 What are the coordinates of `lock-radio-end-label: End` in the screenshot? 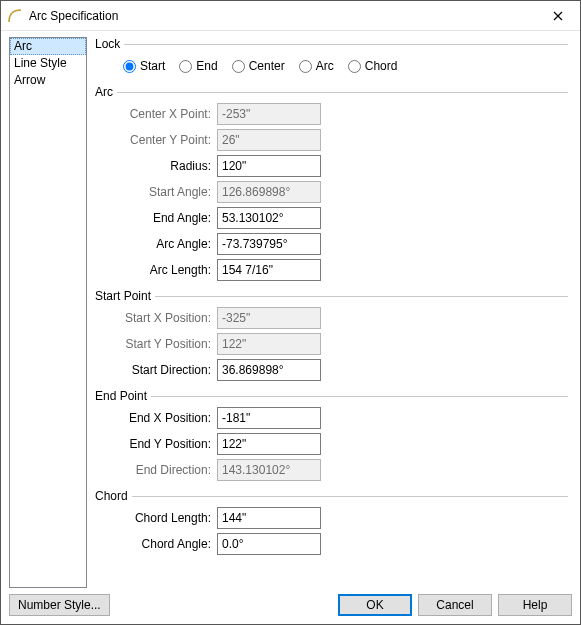 It's located at (206, 66).